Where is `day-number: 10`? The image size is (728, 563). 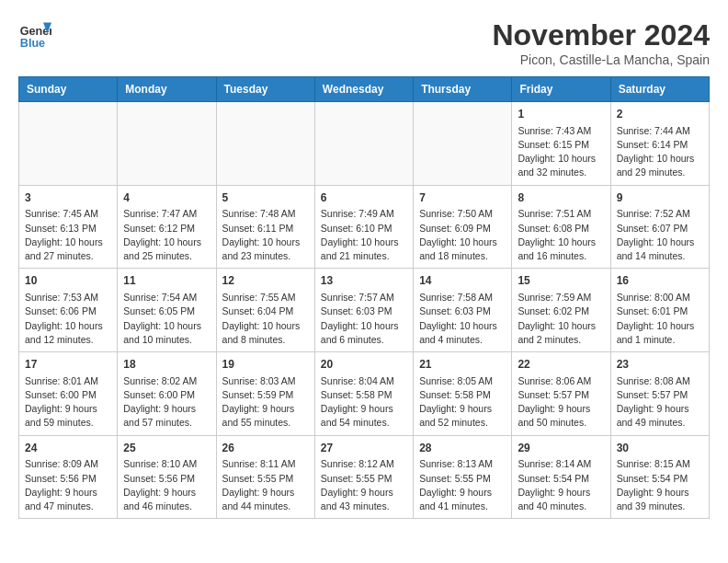 day-number: 10 is located at coordinates (68, 282).